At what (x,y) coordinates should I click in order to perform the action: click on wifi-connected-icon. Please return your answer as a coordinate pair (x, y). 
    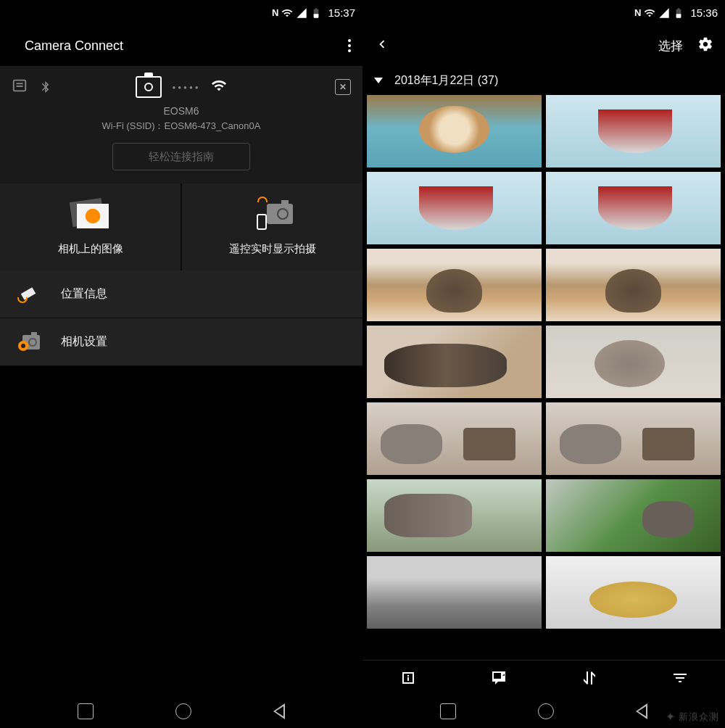
    Looking at the image, I should click on (219, 87).